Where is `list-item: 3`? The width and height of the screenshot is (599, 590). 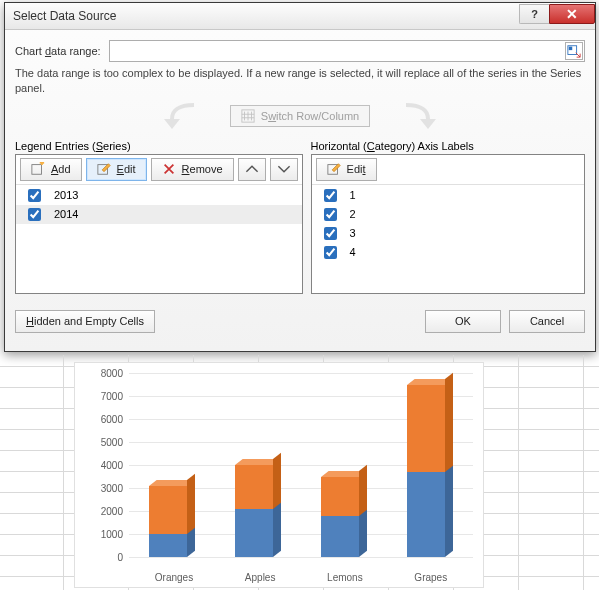
list-item: 3 is located at coordinates (448, 234).